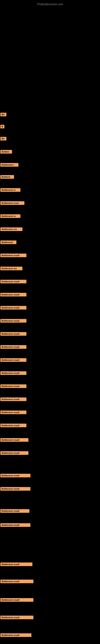  I want to click on bottleneck-result-badge: Bottleneck re, so click(10, 190).